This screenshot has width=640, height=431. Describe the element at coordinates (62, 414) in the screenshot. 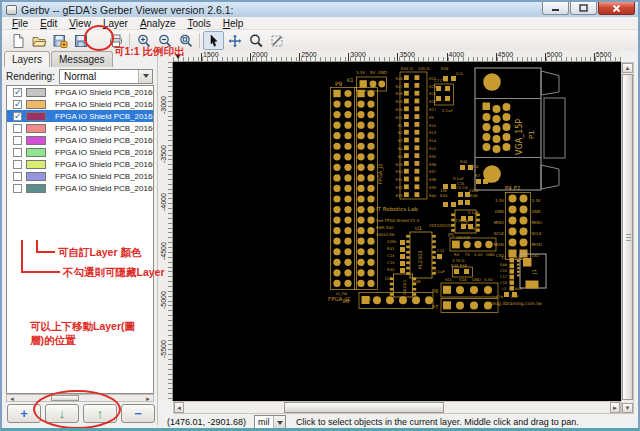

I see `move-layer-down-button: ↓` at that location.